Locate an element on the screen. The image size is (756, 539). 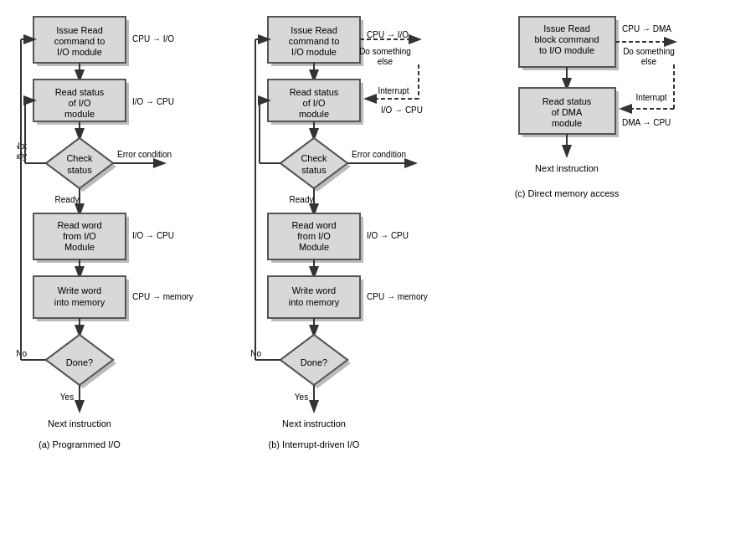
a-ready: Ready is located at coordinates (67, 199).